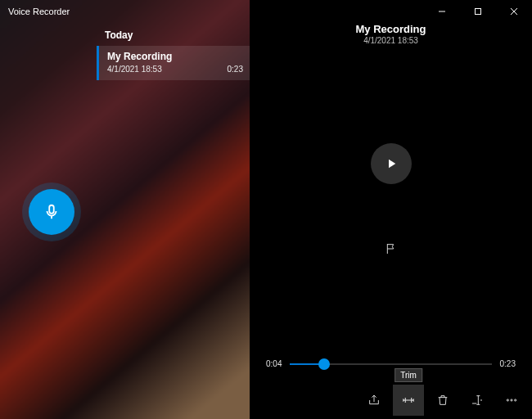  What do you see at coordinates (174, 63) in the screenshot?
I see `recording-list-item: My Recording 4/1/2021 18:53 0:23` at bounding box center [174, 63].